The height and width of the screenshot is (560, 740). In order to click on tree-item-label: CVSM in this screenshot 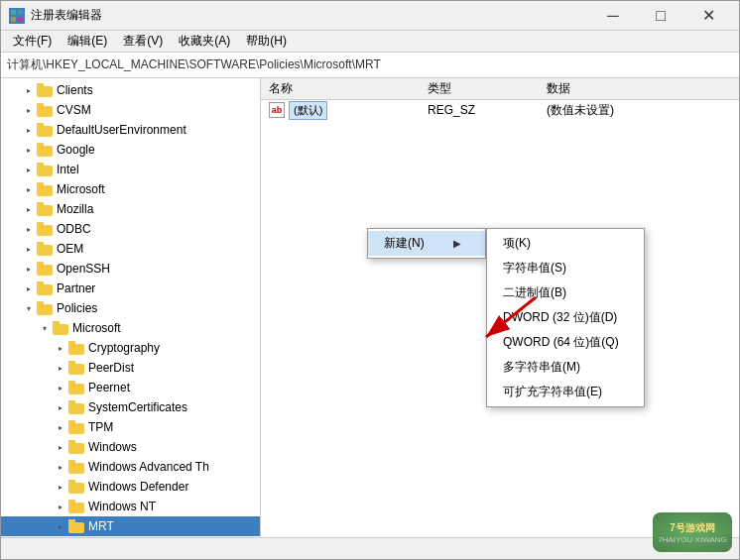, I will do `click(73, 110)`.